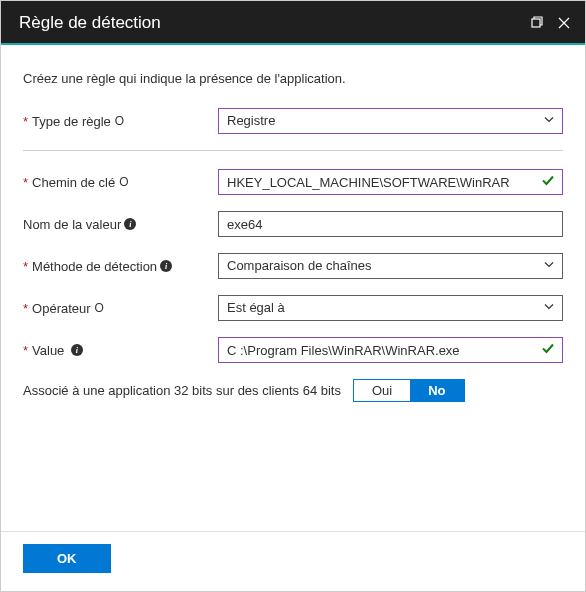 Image resolution: width=586 pixels, height=592 pixels. Describe the element at coordinates (67, 558) in the screenshot. I see `ok-button: OK` at that location.